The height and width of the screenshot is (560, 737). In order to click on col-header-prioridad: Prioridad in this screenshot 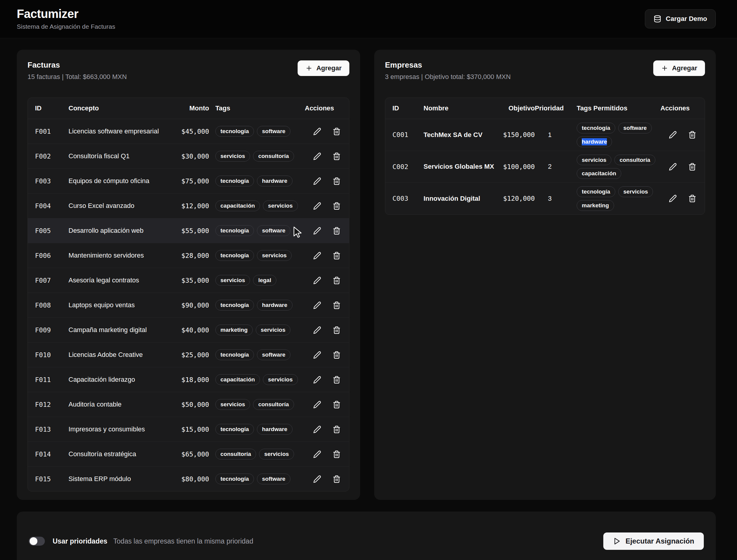, I will do `click(553, 108)`.